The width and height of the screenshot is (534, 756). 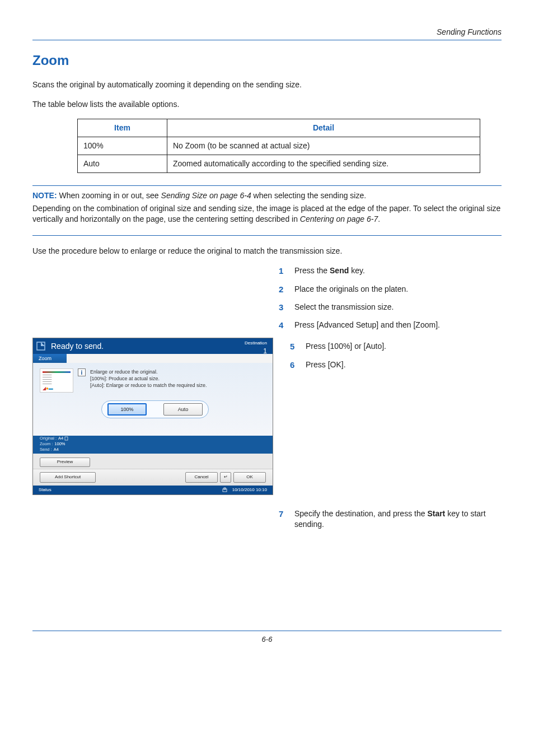 What do you see at coordinates (390, 290) in the screenshot?
I see `step-2: 2Place the originals on the platen.` at bounding box center [390, 290].